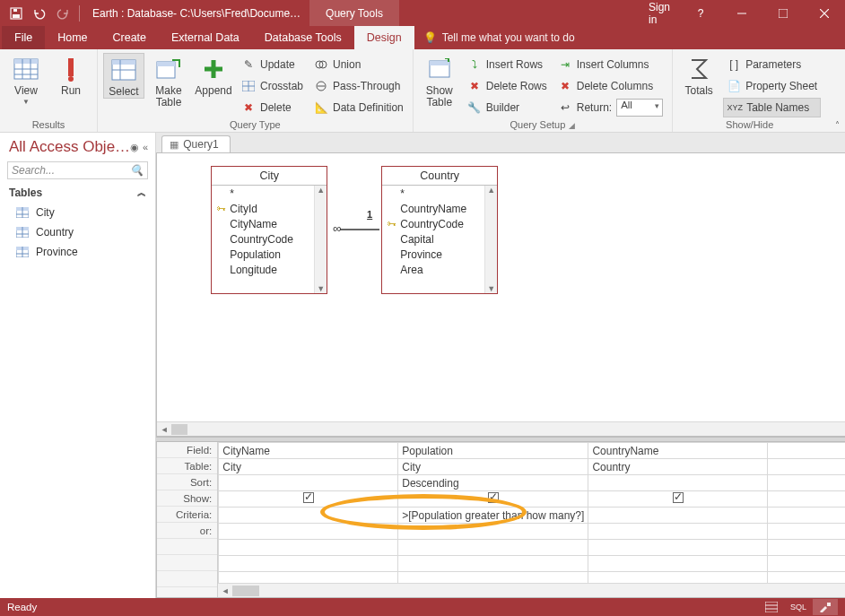  What do you see at coordinates (71, 75) in the screenshot?
I see `run-button: Run` at bounding box center [71, 75].